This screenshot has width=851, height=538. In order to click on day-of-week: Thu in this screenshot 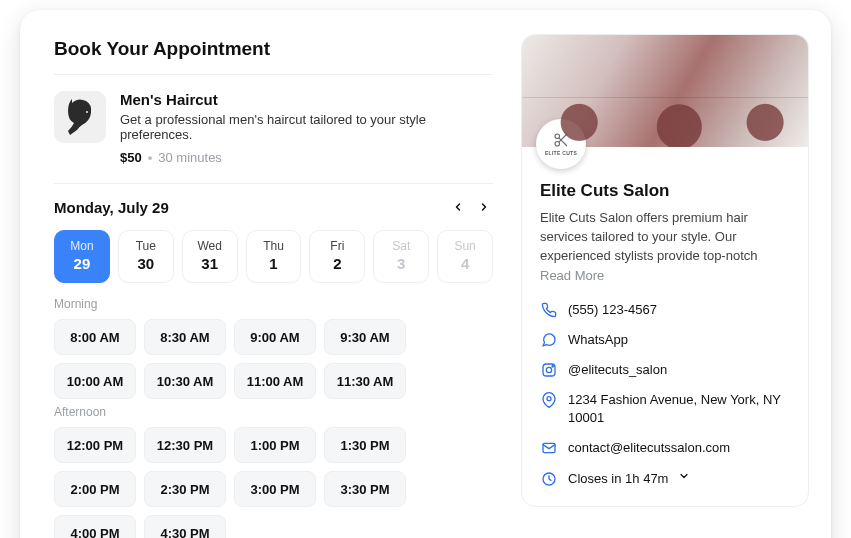, I will do `click(274, 246)`.